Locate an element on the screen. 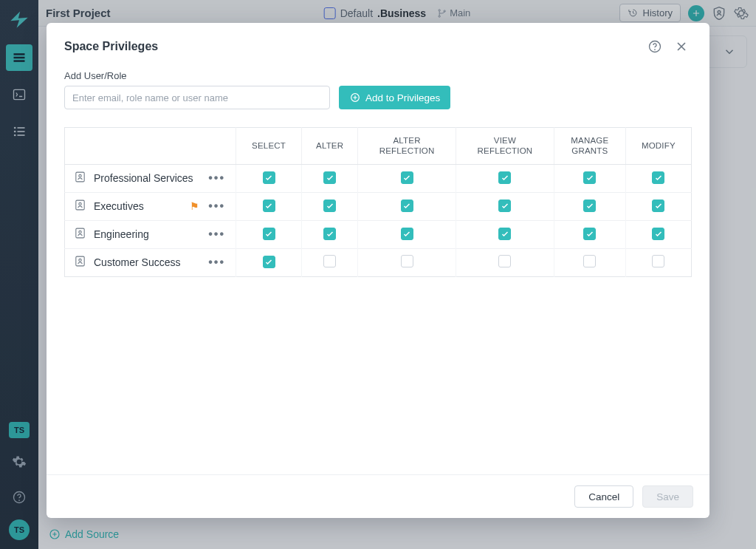  modal-title: Space Privileges is located at coordinates (111, 47).